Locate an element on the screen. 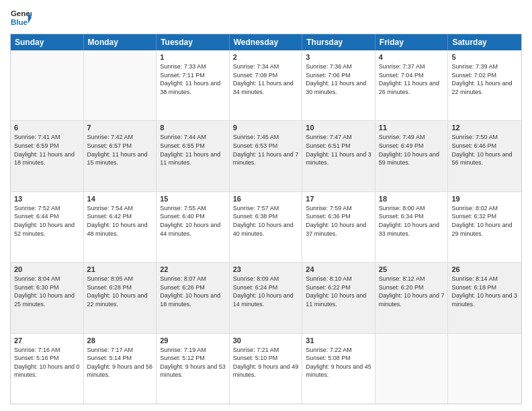 This screenshot has height=411, width=532. calendar-cell: 19Sunrise: 8:02 AM Sunset: 6:32 PM Dayli… is located at coordinates (485, 227).